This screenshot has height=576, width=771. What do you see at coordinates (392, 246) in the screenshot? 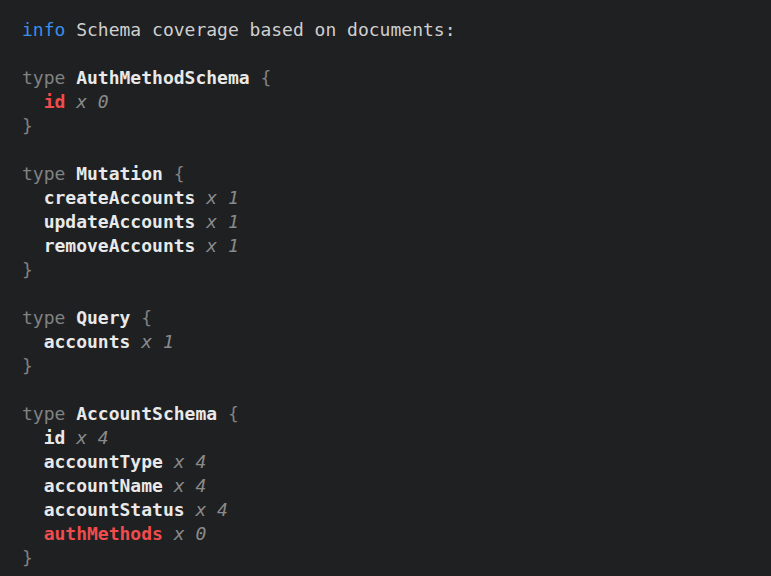
I see `field-line: removeAccountsx 1` at bounding box center [392, 246].